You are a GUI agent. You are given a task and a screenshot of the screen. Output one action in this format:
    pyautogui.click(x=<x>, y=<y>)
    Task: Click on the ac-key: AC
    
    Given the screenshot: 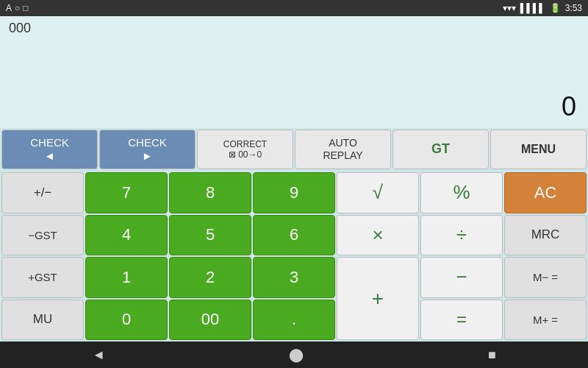 What is the action you would take?
    pyautogui.click(x=545, y=193)
    